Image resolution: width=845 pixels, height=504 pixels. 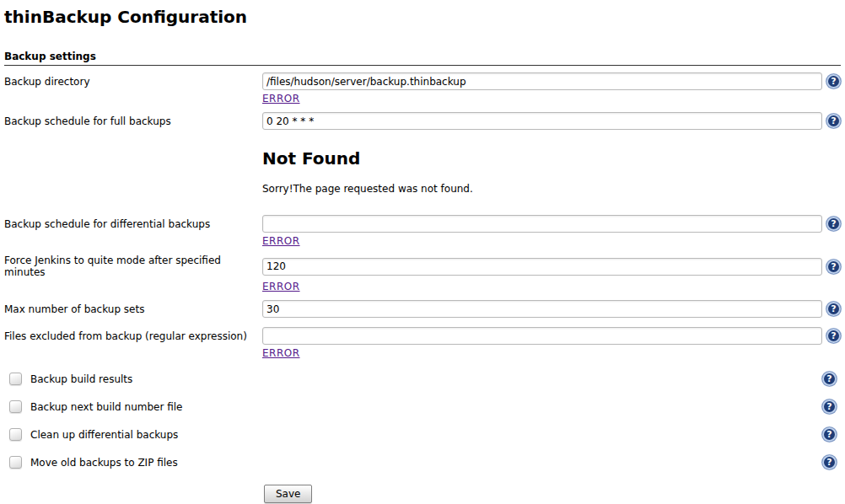 What do you see at coordinates (422, 17) in the screenshot?
I see `page-title: thinBackup Configuration` at bounding box center [422, 17].